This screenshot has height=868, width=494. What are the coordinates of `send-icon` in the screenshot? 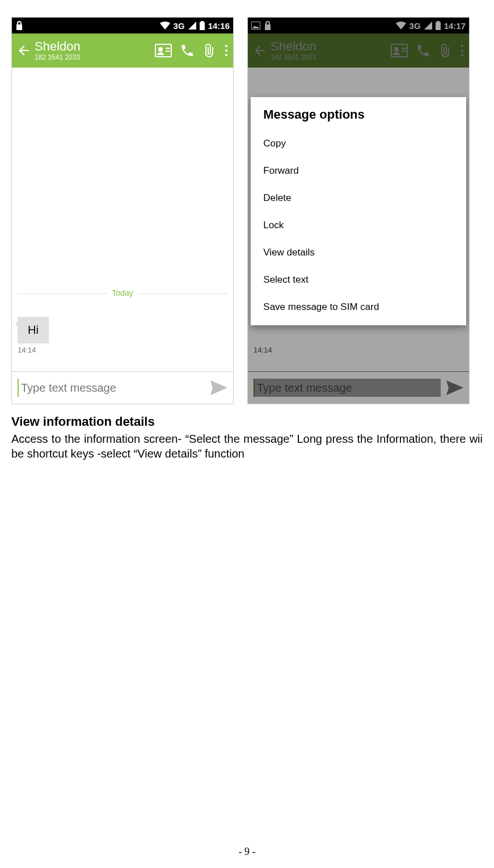 It's located at (219, 388).